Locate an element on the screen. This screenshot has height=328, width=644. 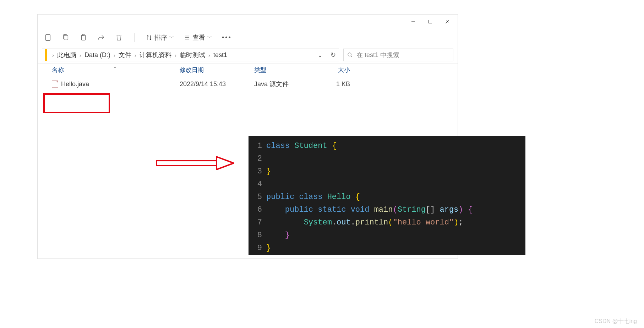
copy-icon is located at coordinates (66, 38).